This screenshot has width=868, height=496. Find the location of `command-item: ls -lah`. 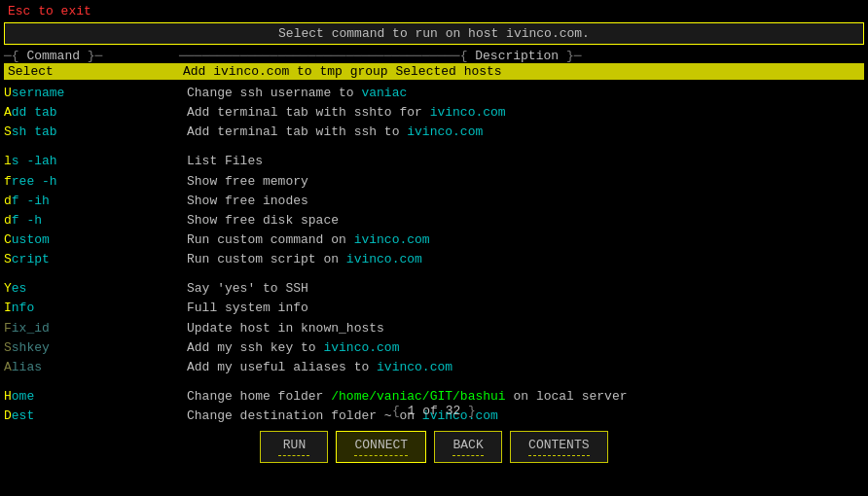

command-item: ls -lah is located at coordinates (91, 161).